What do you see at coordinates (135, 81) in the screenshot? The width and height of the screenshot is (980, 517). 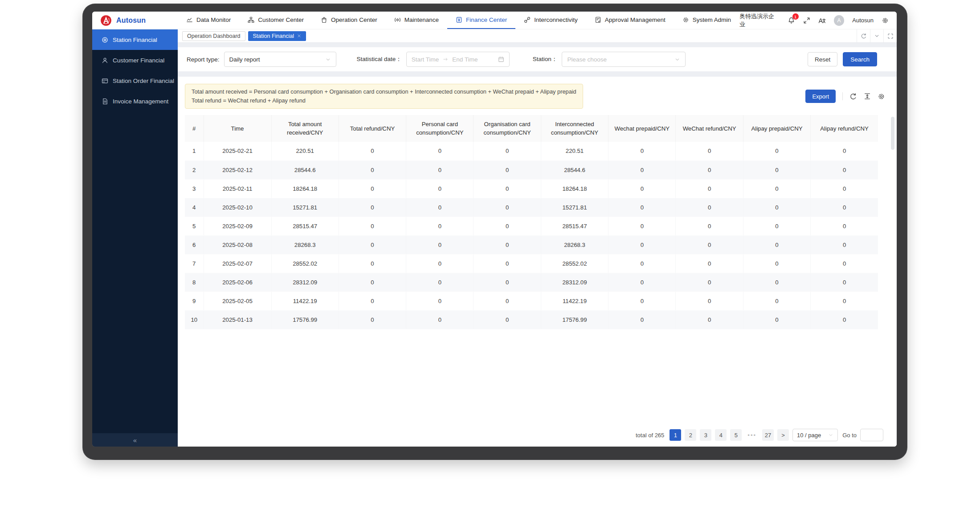 I see `sidebar-item-station-order-financial: Station Order Financial` at bounding box center [135, 81].